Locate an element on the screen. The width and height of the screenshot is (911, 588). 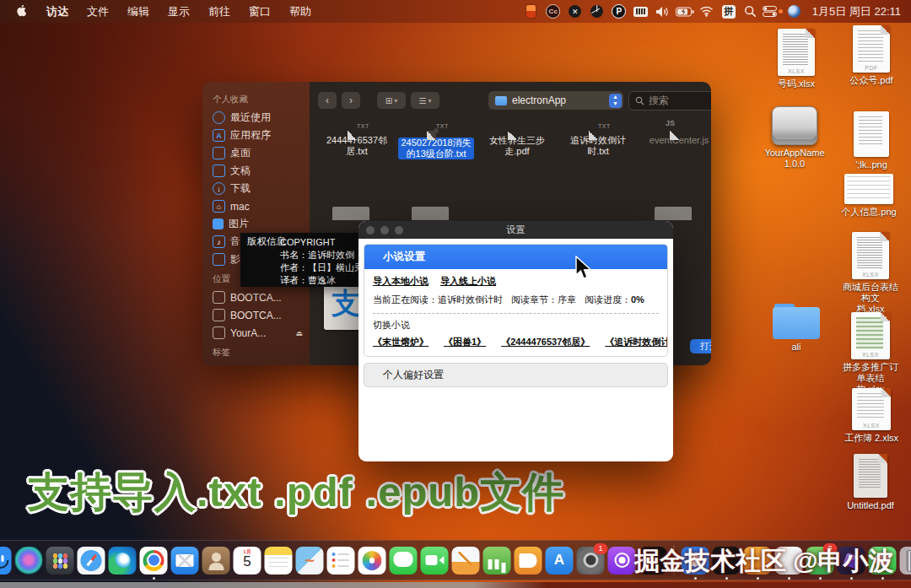
sidebar-item-documents: 文稿 is located at coordinates (261, 170).